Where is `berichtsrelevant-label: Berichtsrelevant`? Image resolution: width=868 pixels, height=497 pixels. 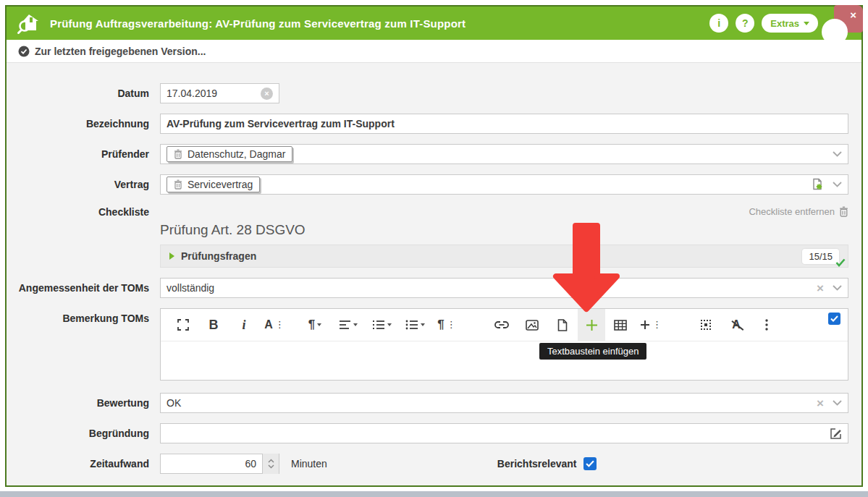 berichtsrelevant-label: Berichtsrelevant is located at coordinates (537, 462).